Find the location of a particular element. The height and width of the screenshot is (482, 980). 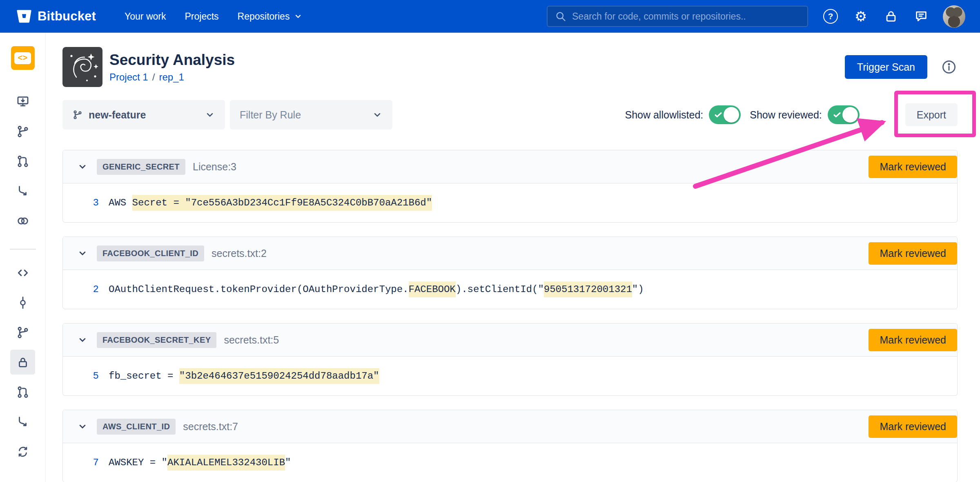

pull-request-icon is located at coordinates (23, 161).